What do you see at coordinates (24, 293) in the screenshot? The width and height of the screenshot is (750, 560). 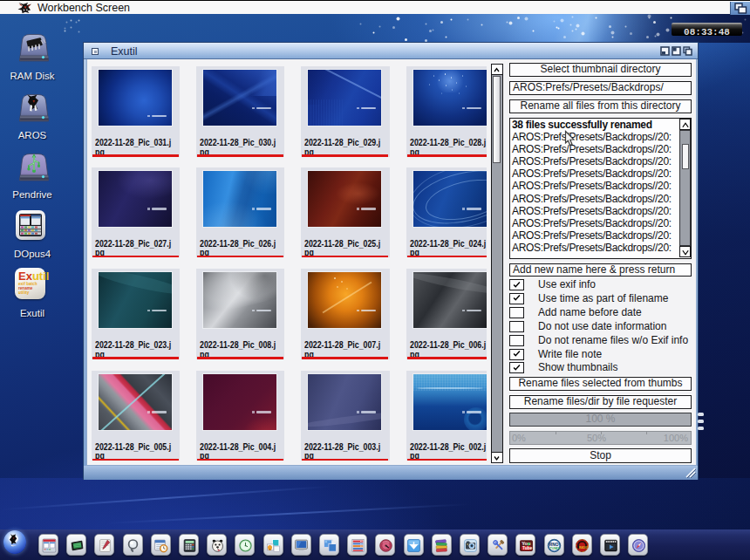 I see `svg-text: utility` at bounding box center [24, 293].